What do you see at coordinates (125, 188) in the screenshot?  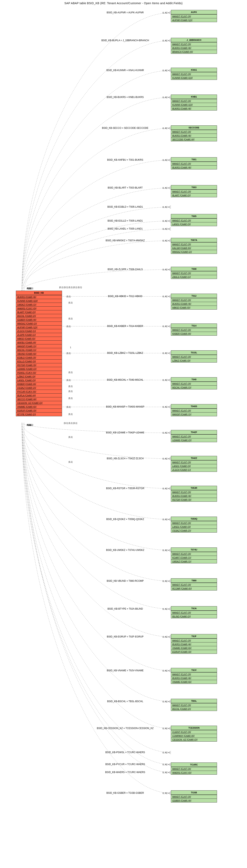 I see `edge-label: BSID_KB-BLART = T003-BLART` at bounding box center [125, 188].